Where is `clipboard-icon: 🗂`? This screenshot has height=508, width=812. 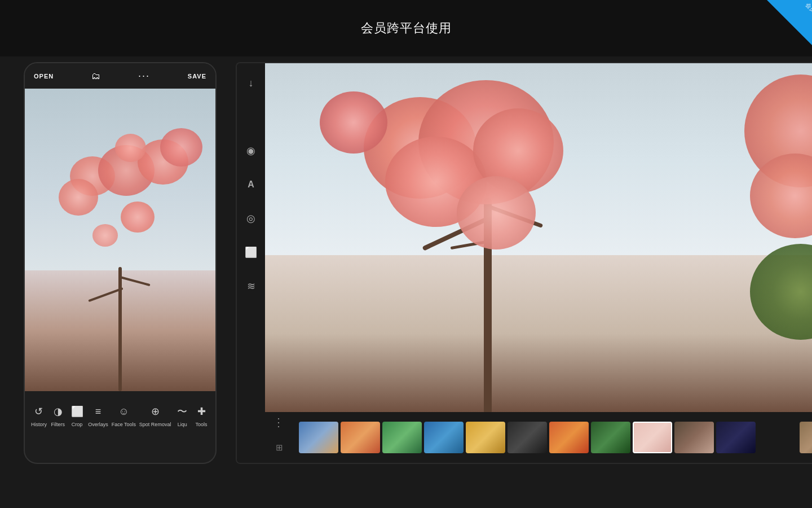
clipboard-icon: 🗂 is located at coordinates (96, 76).